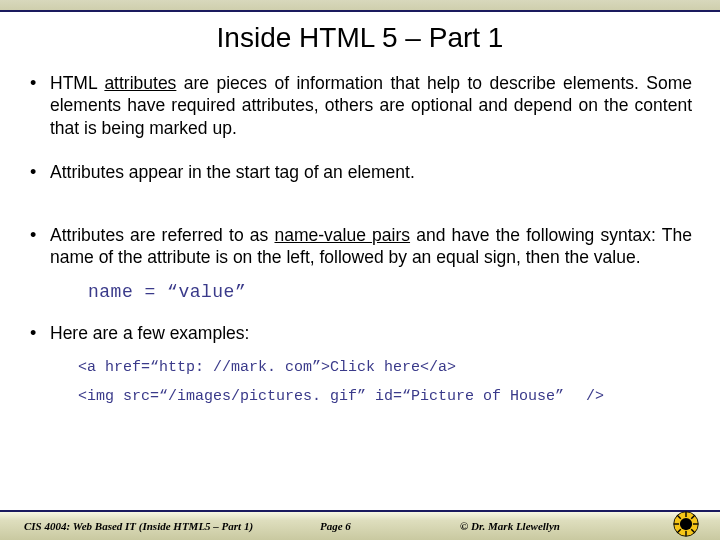 The image size is (720, 540). Describe the element at coordinates (342, 235) in the screenshot. I see `bullet-3-underline: name-value pairs` at that location.